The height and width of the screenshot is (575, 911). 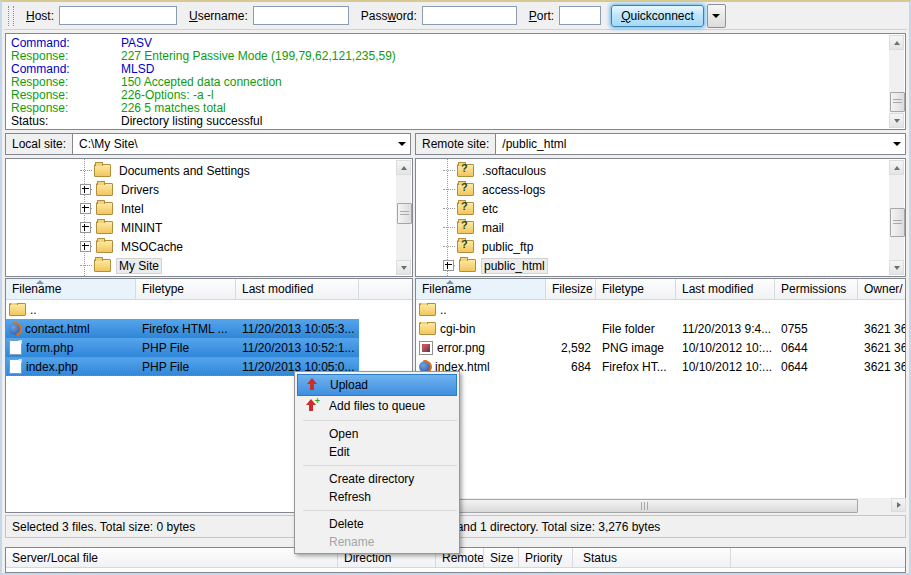 What do you see at coordinates (644, 506) in the screenshot?
I see `hscrollbar-thumb` at bounding box center [644, 506].